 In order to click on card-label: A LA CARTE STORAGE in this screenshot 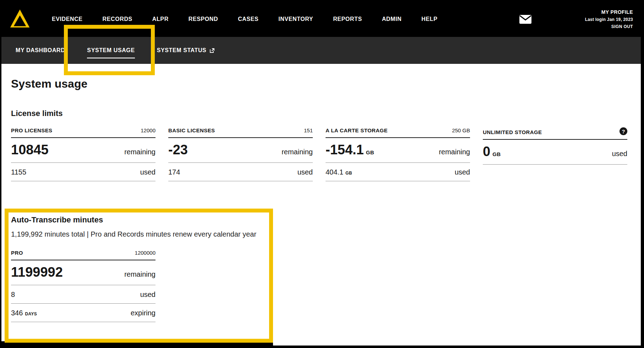, I will do `click(356, 131)`.